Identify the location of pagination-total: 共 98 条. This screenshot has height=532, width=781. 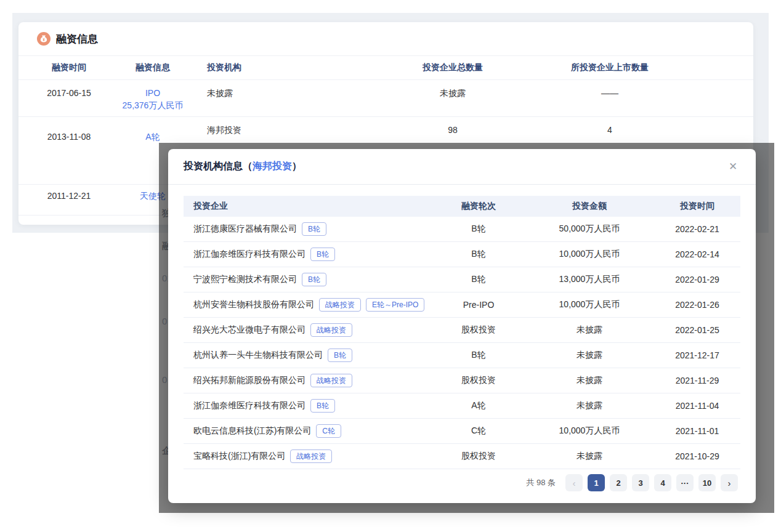
(541, 483).